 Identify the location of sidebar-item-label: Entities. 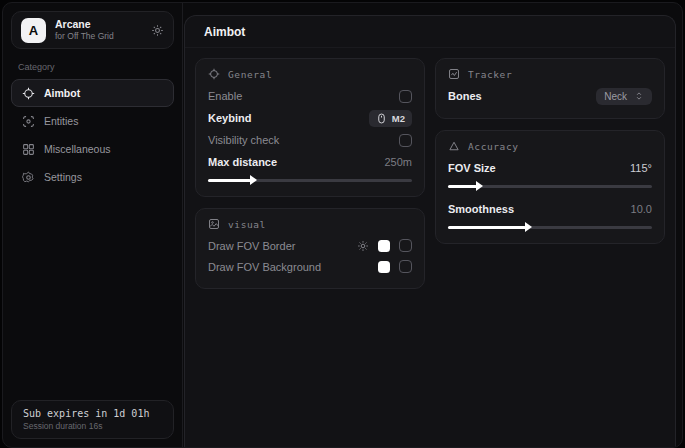
(61, 121).